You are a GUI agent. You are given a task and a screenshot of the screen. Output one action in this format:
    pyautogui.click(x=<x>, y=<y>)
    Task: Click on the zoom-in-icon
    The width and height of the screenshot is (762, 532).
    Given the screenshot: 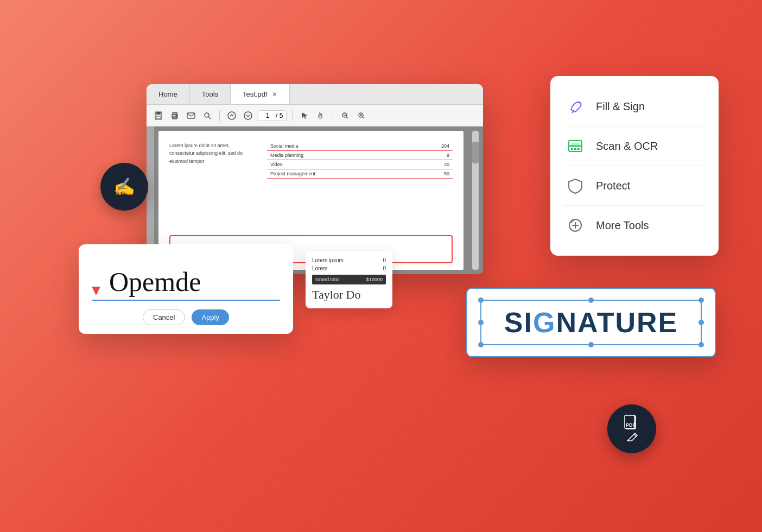 What is the action you would take?
    pyautogui.click(x=361, y=116)
    